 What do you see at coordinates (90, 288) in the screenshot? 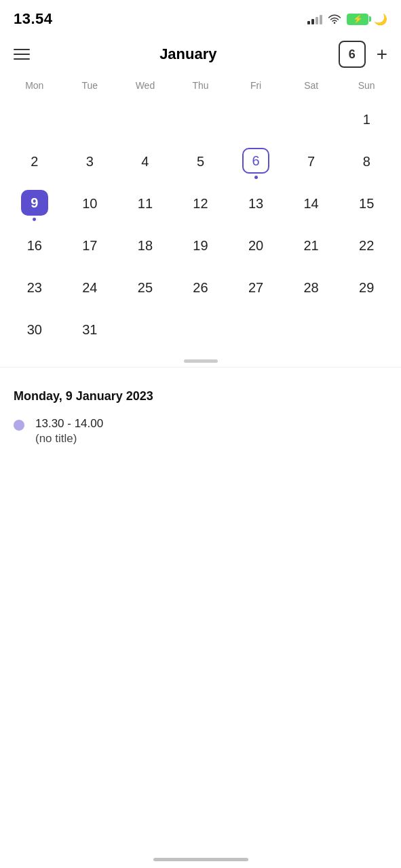
I see `day-number: 24` at bounding box center [90, 288].